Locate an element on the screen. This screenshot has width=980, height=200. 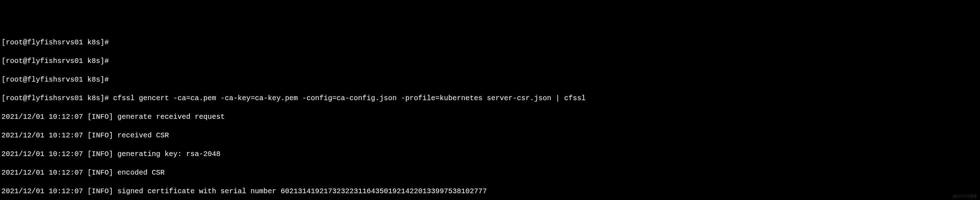
log-info: 2021/12/01 10:12:07 [INFO] generating ke… is located at coordinates (490, 154).